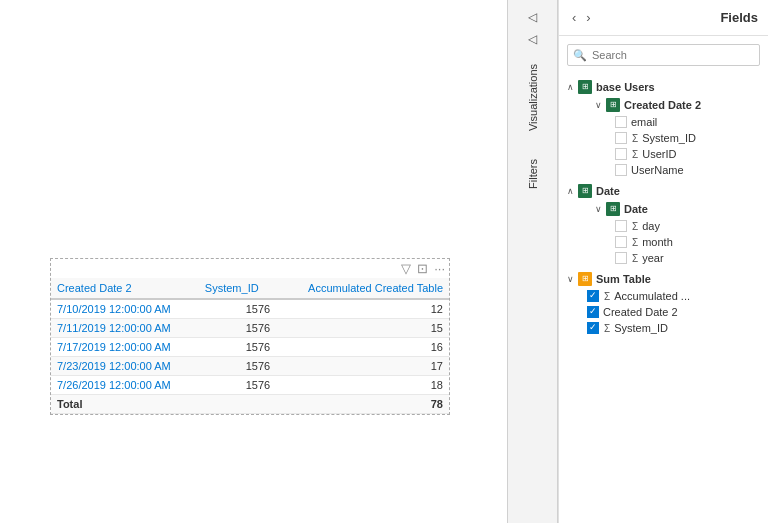  I want to click on cell-accumulated: 15, so click(362, 328).